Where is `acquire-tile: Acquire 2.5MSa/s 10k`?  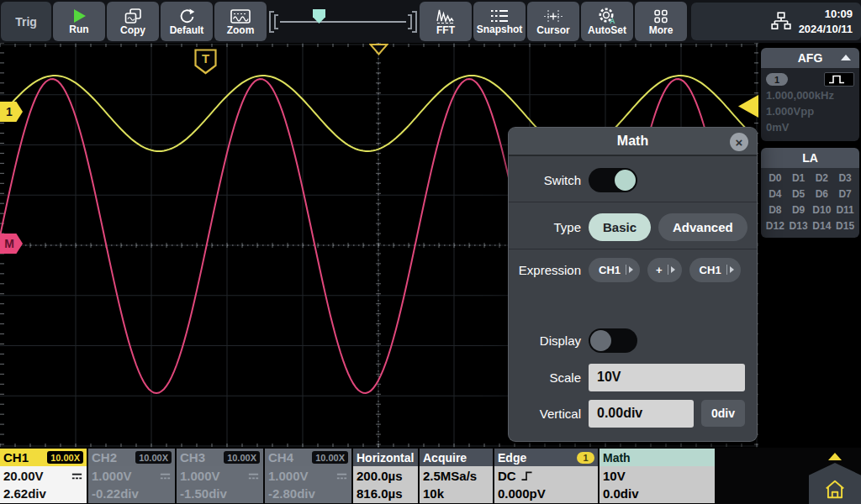
acquire-tile: Acquire 2.5MSa/s 10k is located at coordinates (456, 475).